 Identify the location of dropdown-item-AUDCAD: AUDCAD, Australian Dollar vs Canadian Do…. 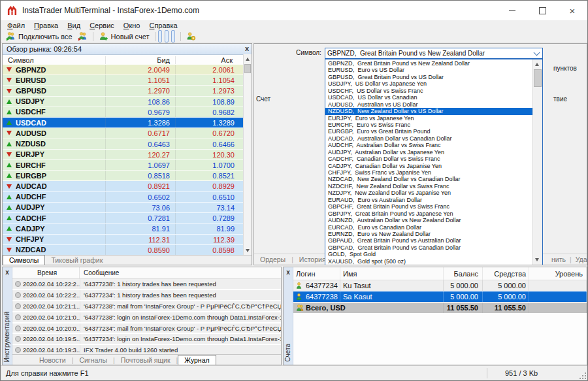
(429, 139).